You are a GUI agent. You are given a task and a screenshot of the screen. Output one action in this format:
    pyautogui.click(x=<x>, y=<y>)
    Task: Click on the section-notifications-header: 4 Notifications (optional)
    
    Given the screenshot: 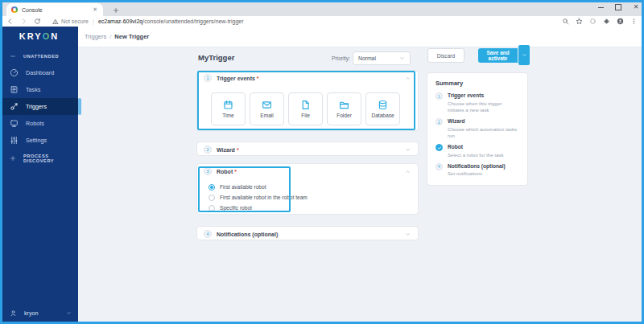 What is the action you would take?
    pyautogui.click(x=308, y=234)
    